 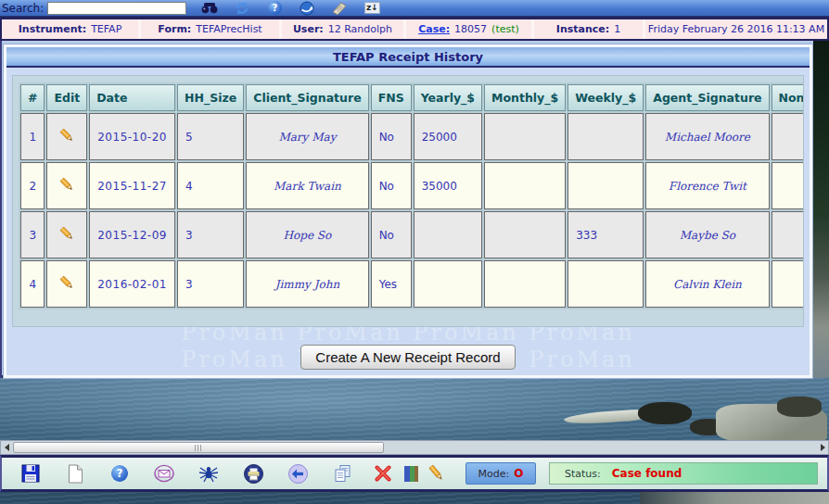 I want to click on mode-value: O, so click(x=518, y=473).